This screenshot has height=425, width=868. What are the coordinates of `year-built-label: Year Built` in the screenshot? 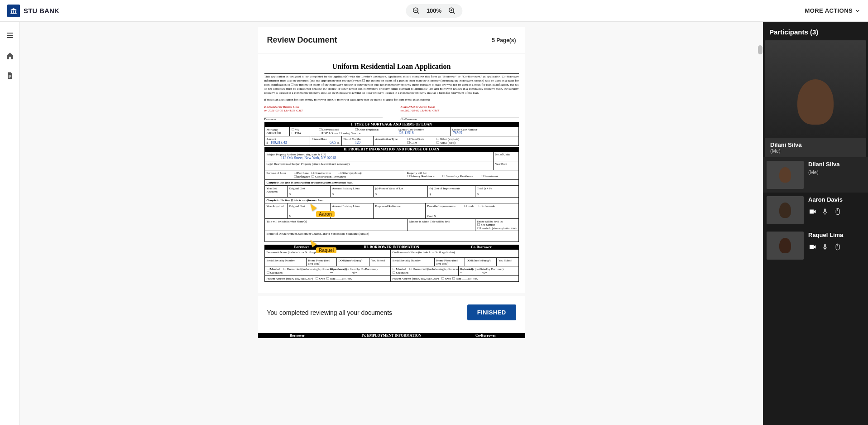 It's located at (506, 164).